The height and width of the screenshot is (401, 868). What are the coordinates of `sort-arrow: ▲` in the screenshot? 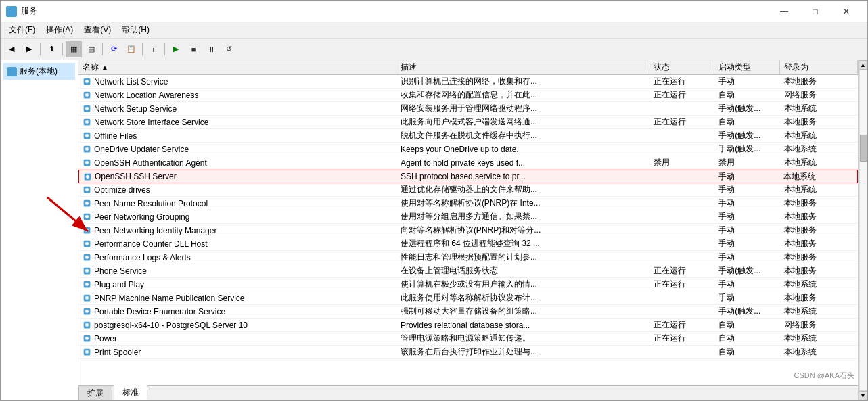 It's located at (105, 68).